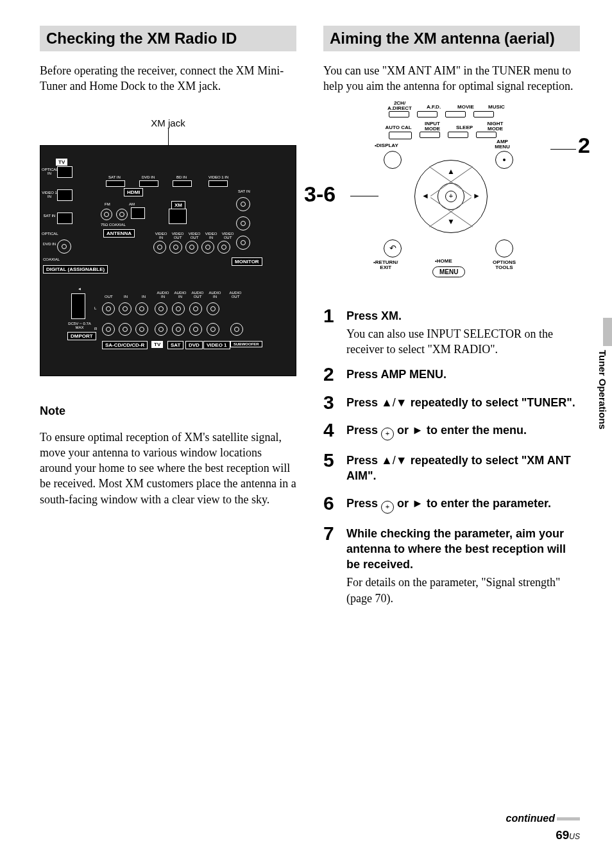 This screenshot has height=868, width=612. Describe the element at coordinates (168, 261) in the screenshot. I see `rear-panel-diagram: TV OPTICAL IN VIDEO 1 IN SAT IN OPTICAL …` at that location.